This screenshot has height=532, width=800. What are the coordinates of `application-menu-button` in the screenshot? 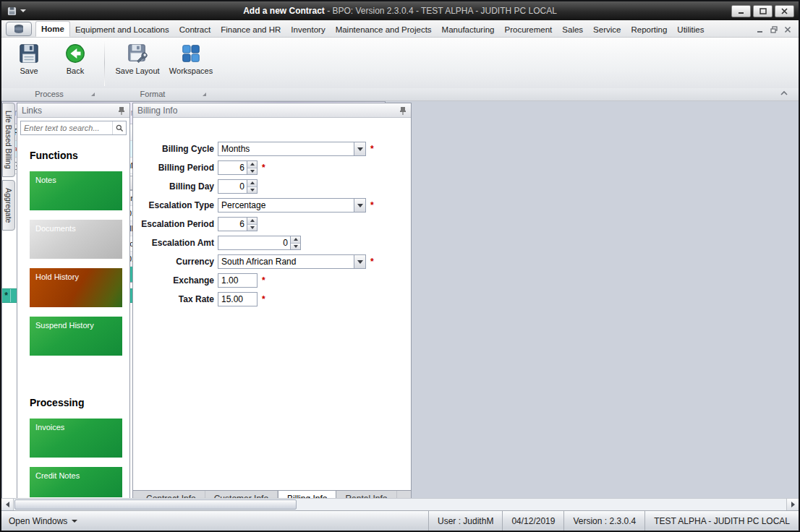 It's located at (19, 29).